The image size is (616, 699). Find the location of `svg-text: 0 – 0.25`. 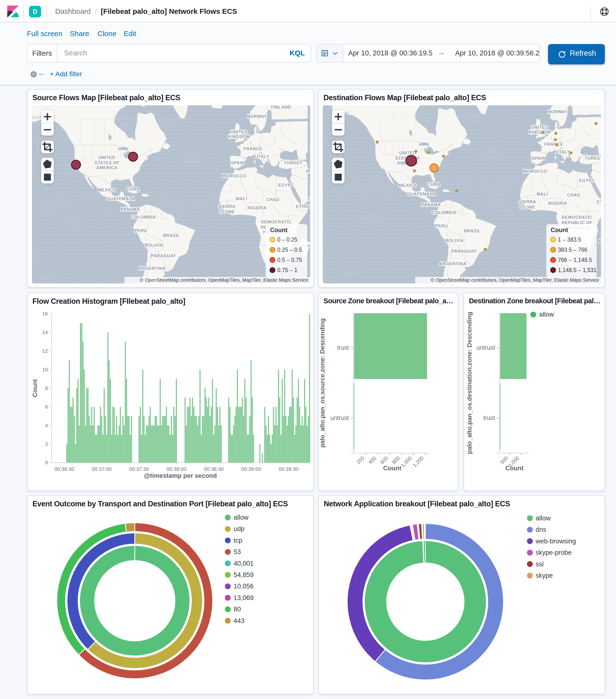

svg-text: 0 – 0.25 is located at coordinates (287, 239).